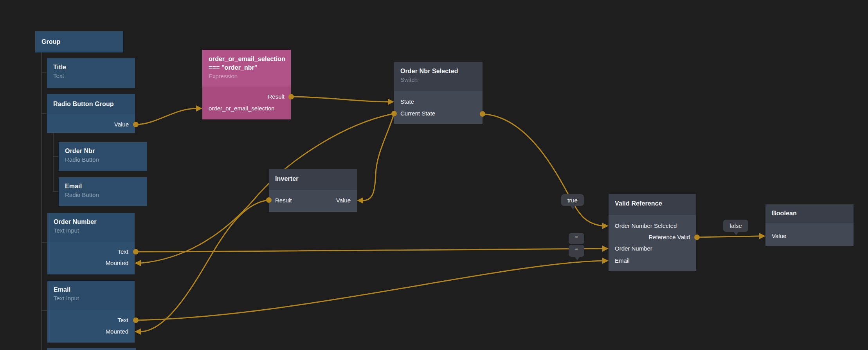 This screenshot has width=868, height=350. What do you see at coordinates (736, 226) in the screenshot?
I see `badge-false: false` at bounding box center [736, 226].